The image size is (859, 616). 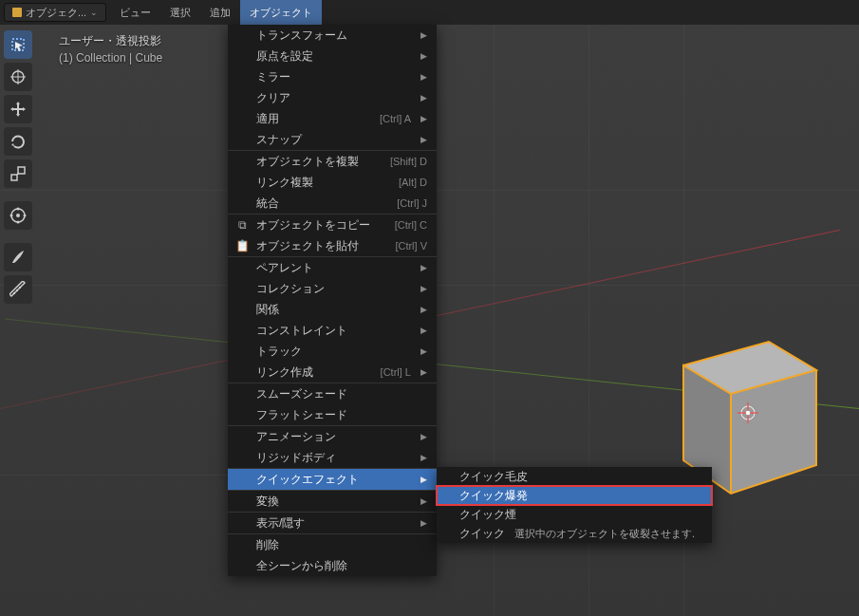 I want to click on menu-item-トラック: トラック▶, so click(x=332, y=351).